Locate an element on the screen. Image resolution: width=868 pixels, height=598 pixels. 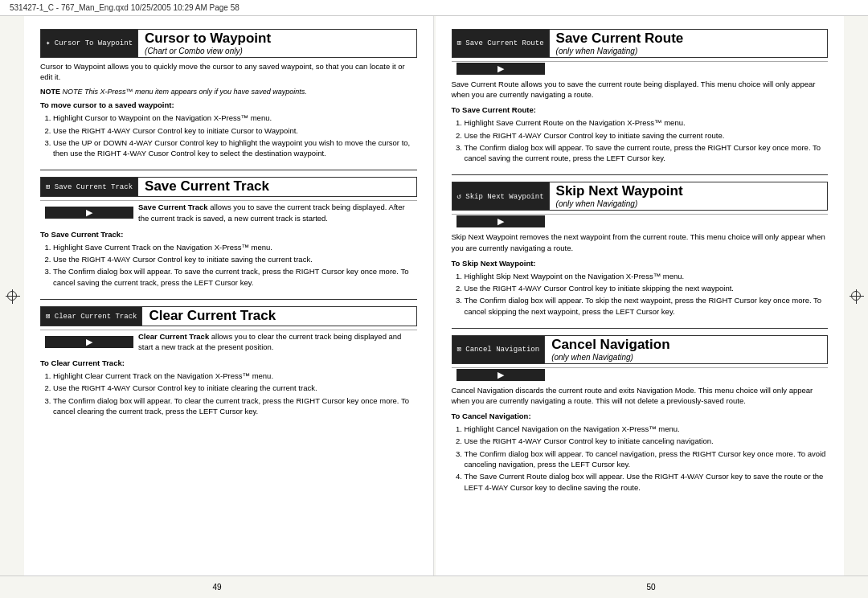
clear-track-icon-text: ⊠ Clear Current Track is located at coordinates (92, 317).